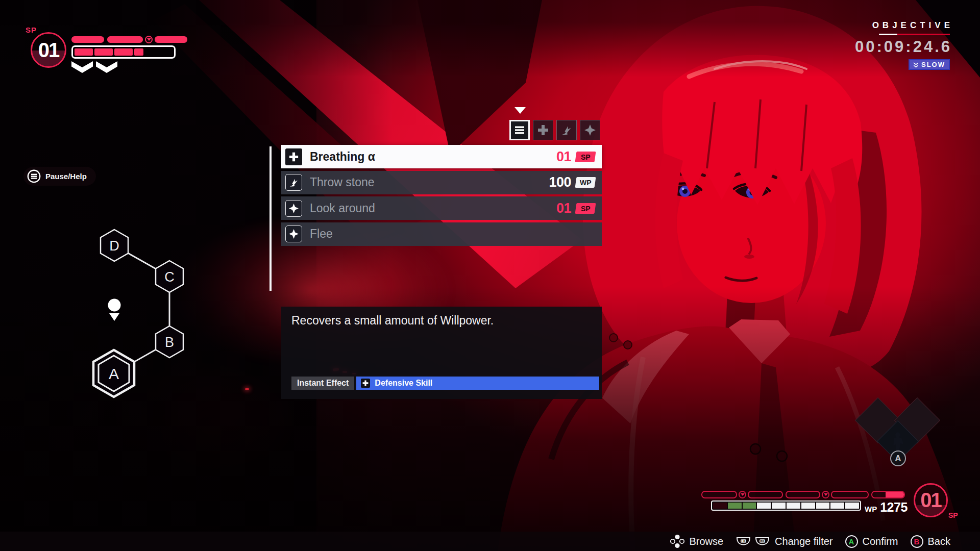  Describe the element at coordinates (114, 373) in the screenshot. I see `map-node-label: A` at that location.